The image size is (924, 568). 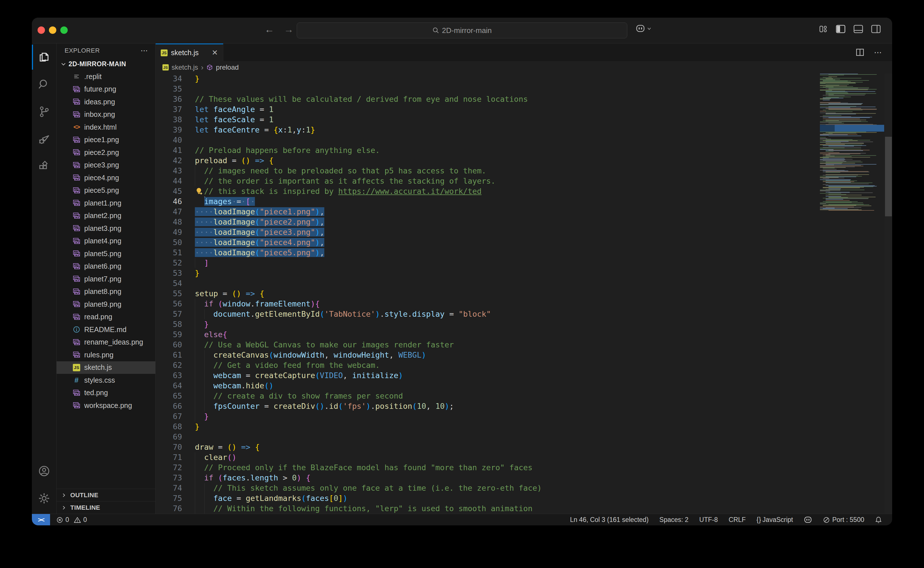 I want to click on file-item-planet5.png: planet5.png, so click(x=106, y=254).